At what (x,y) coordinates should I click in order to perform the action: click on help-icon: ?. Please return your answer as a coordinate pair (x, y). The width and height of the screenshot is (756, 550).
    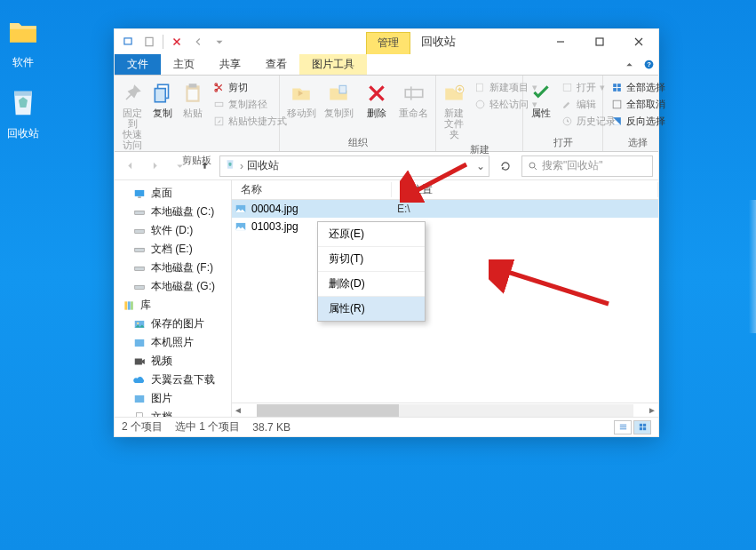
    Looking at the image, I should click on (649, 64).